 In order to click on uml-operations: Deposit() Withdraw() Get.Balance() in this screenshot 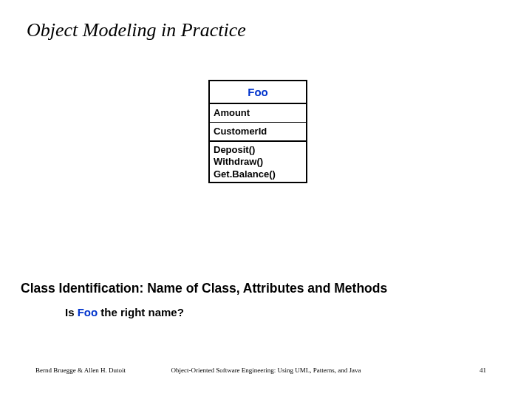, I will do `click(258, 162)`.